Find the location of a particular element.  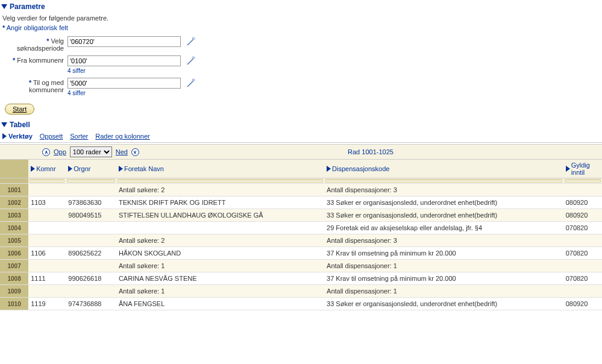

filter-orgnr is located at coordinates (91, 181).